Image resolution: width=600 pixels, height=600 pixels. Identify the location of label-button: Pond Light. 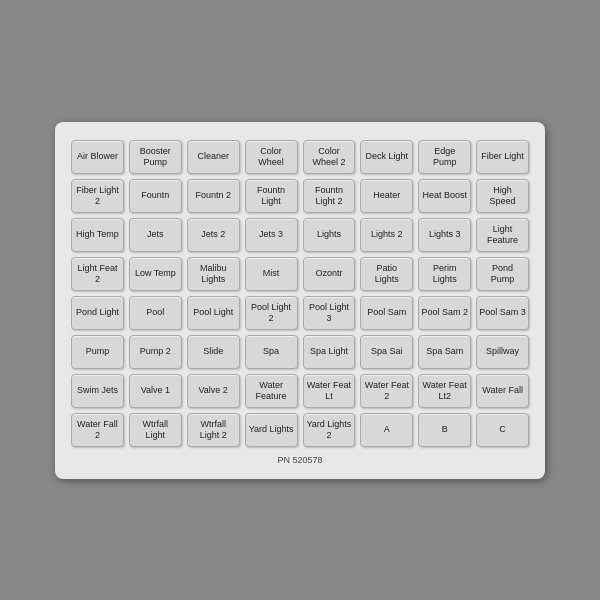
(98, 313).